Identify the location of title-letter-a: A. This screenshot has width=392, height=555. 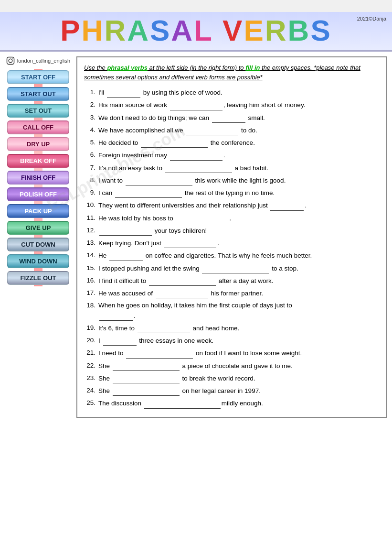
(138, 31).